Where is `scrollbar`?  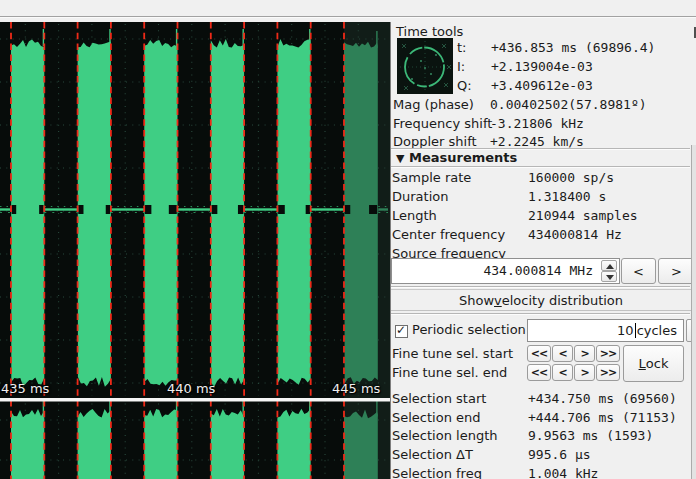 scrollbar is located at coordinates (694, 312).